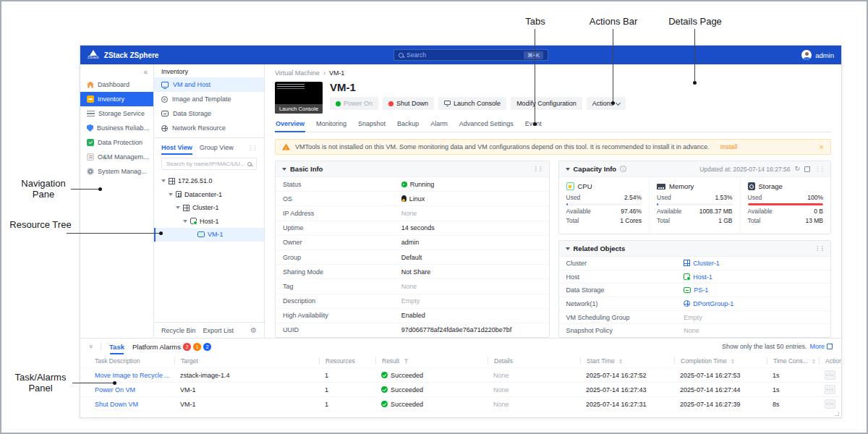 This screenshot has height=434, width=868. What do you see at coordinates (702, 263) in the screenshot?
I see `cluster-link: Cluster-1` at bounding box center [702, 263].